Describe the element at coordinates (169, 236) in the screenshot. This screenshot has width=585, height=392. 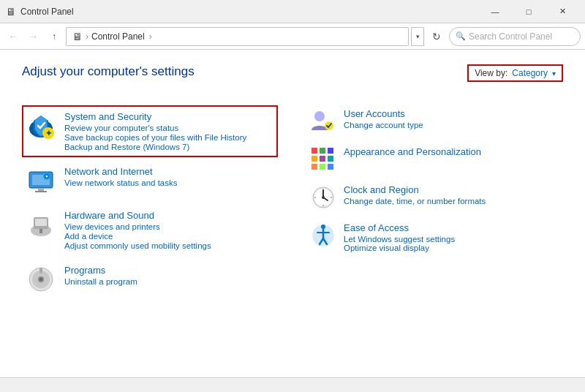
I see `hardware-sound-links: View devices and printers Add a device A…` at that location.